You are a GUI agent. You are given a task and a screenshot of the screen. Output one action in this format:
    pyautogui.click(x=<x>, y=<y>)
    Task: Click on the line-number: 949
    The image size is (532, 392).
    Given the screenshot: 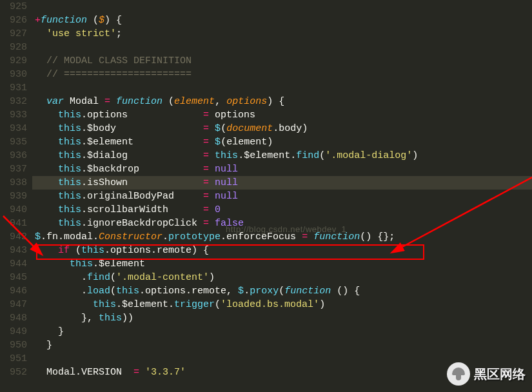 What is the action you would take?
    pyautogui.click(x=14, y=331)
    